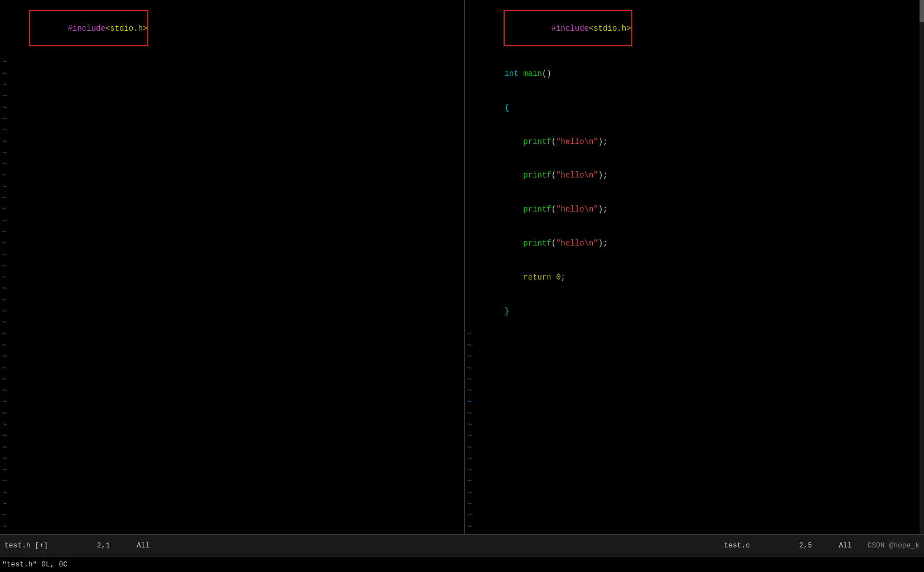 The height and width of the screenshot is (572, 924). I want to click on left-tilde-36: ~, so click(232, 448).